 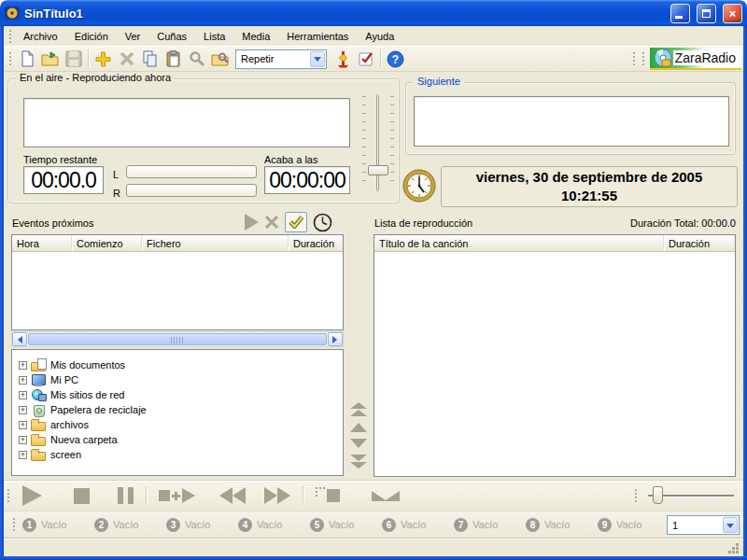 I want to click on menu-item: Ver, so click(x=133, y=36).